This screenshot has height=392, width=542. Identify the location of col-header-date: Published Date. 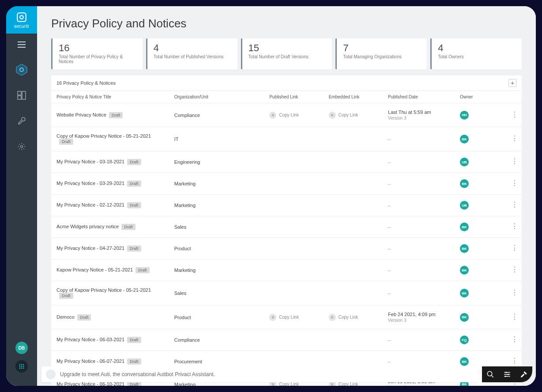
(420, 97).